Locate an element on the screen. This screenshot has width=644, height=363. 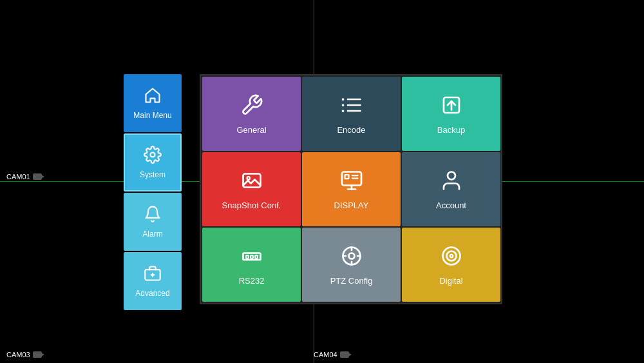
grid-encode-label: Encode is located at coordinates (351, 130).